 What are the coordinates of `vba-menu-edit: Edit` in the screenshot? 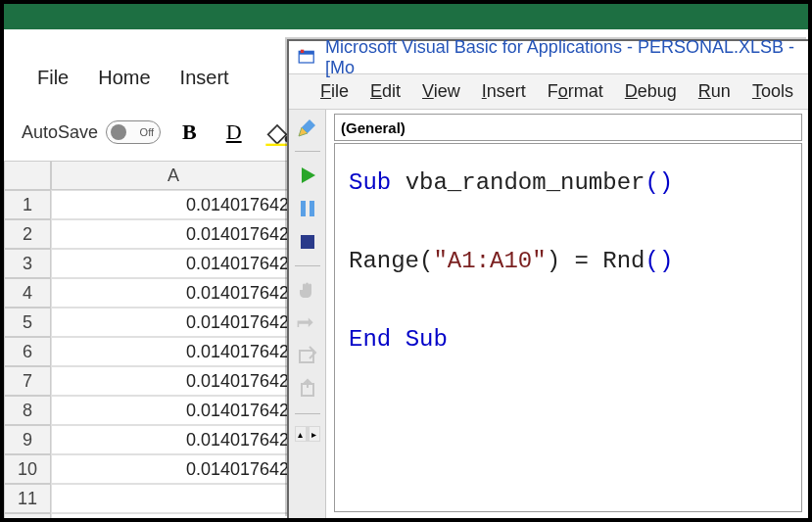 It's located at (386, 92).